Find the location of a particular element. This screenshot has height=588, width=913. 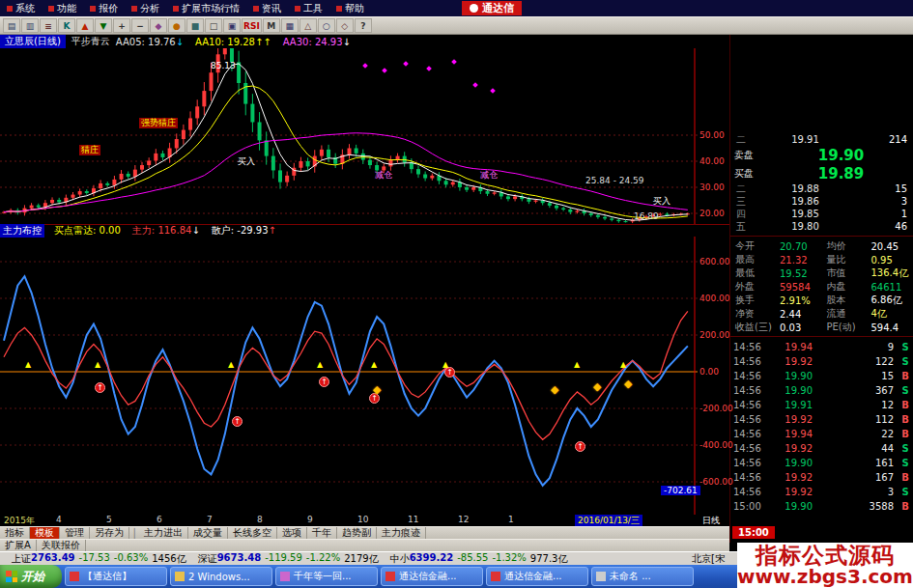

indicator-title: 主力布控 is located at coordinates (22, 231).